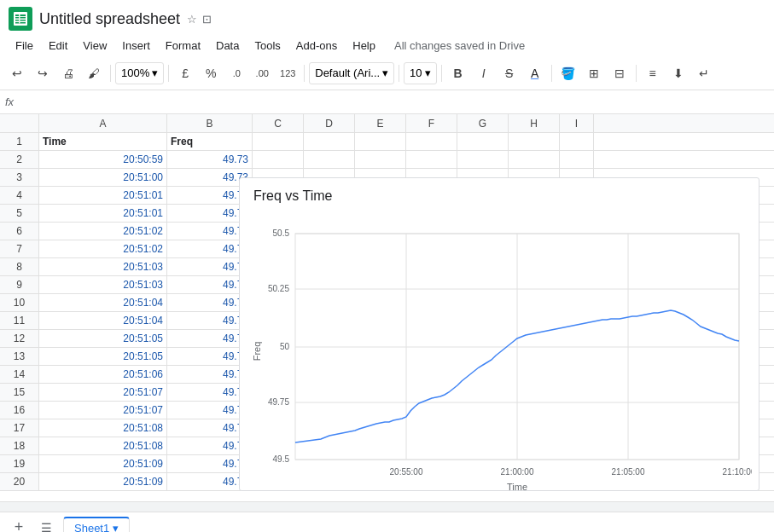 This screenshot has width=774, height=532. What do you see at coordinates (364, 46) in the screenshot?
I see `menu-help: Help` at bounding box center [364, 46].